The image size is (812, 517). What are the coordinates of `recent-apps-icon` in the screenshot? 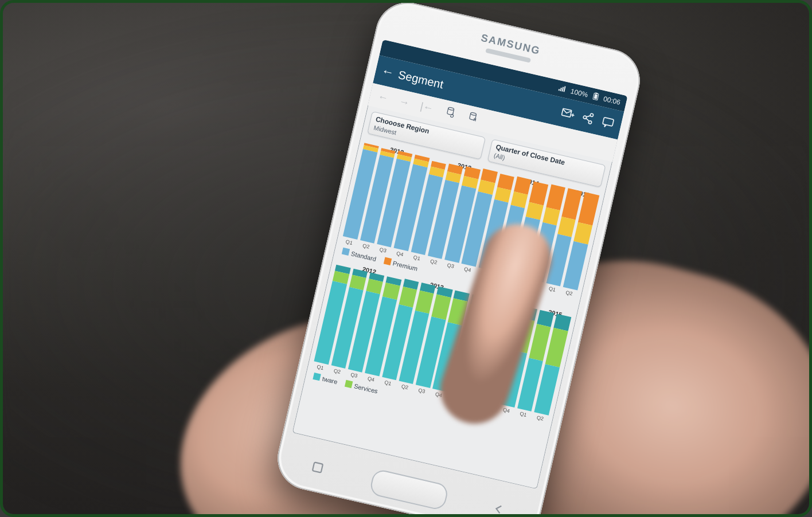 It's located at (318, 468).